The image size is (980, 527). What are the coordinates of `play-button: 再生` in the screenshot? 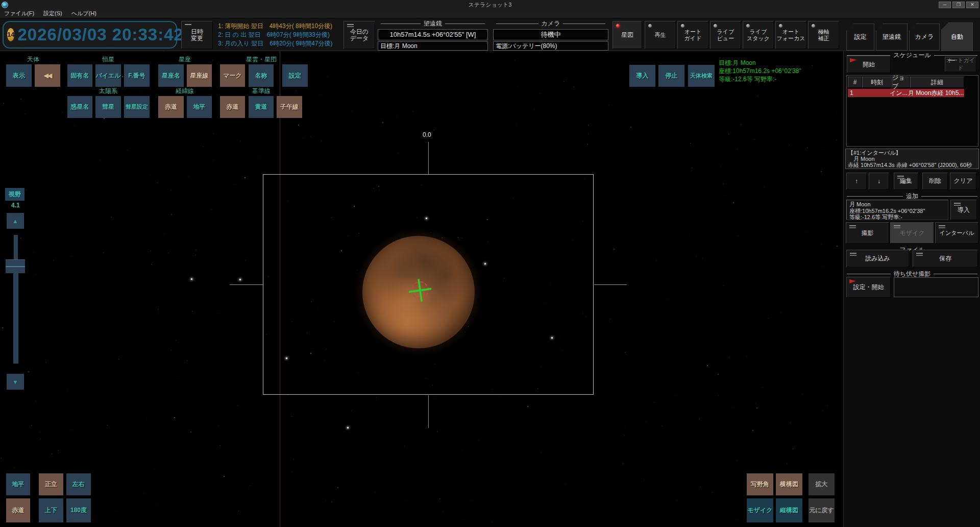 It's located at (660, 35).